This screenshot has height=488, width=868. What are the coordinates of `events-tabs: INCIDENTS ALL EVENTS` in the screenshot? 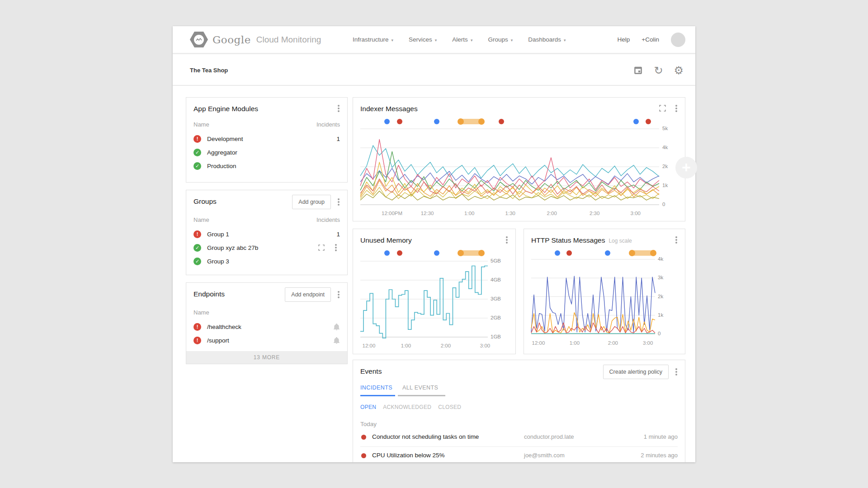 It's located at (403, 390).